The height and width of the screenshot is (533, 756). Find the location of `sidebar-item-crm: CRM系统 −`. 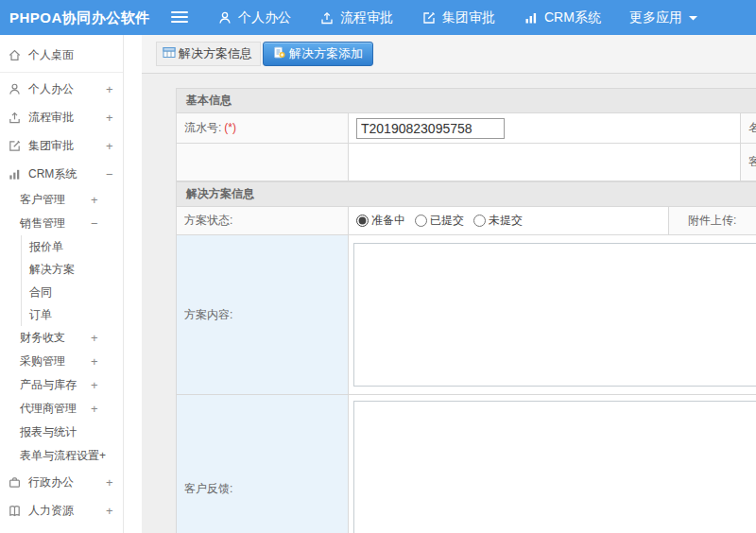

sidebar-item-crm: CRM系统 − is located at coordinates (71, 174).